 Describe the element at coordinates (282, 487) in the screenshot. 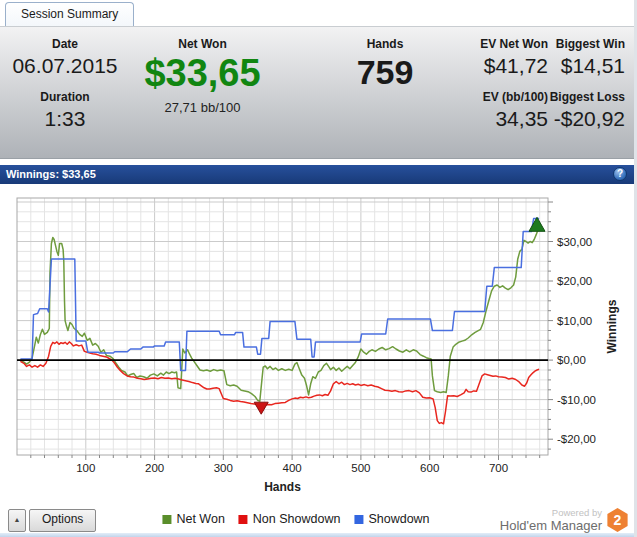

I see `x-axis-title: Hands` at that location.